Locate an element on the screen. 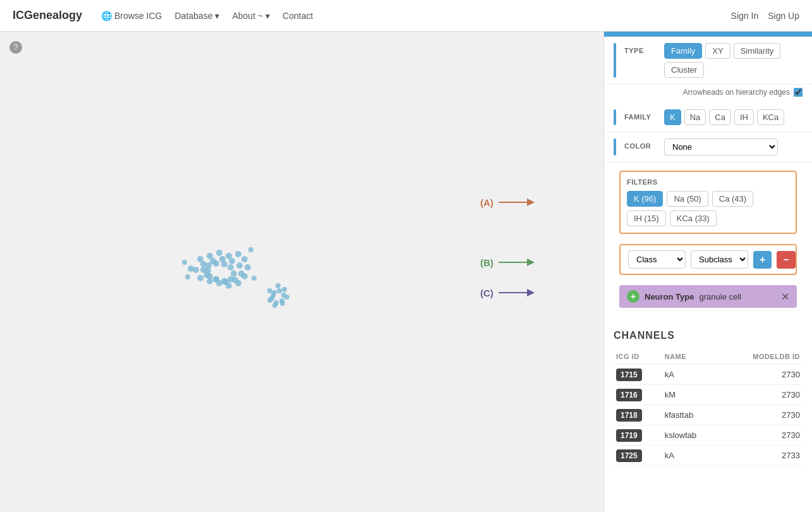  icg-badge: 1725 is located at coordinates (629, 456).